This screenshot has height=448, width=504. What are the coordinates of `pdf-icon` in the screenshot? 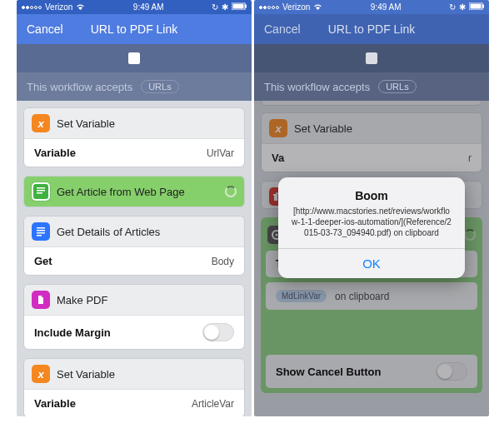 It's located at (41, 300).